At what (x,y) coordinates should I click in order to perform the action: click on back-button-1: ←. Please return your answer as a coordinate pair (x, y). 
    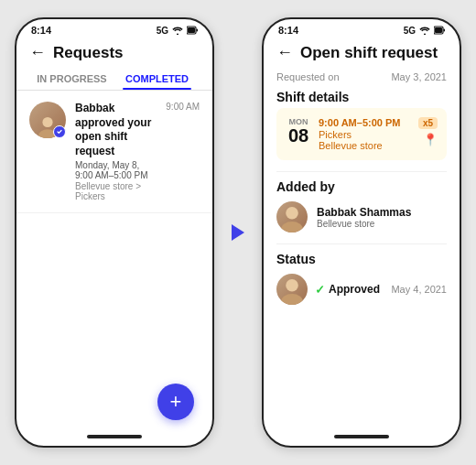
    Looking at the image, I should click on (38, 53).